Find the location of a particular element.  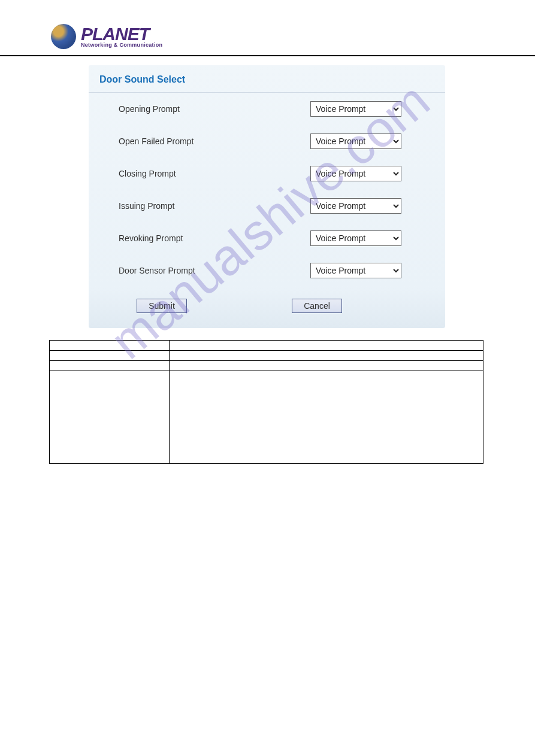

description-table is located at coordinates (266, 402).